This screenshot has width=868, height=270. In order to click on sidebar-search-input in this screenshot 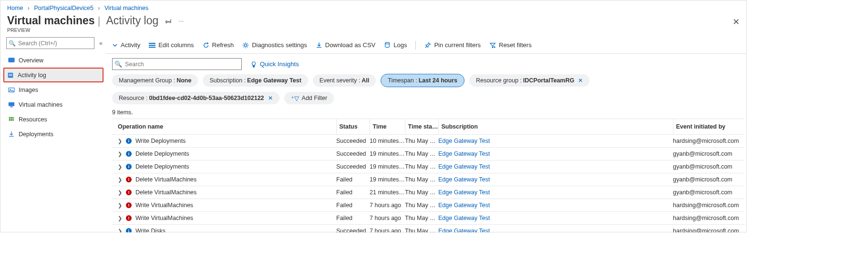, I will do `click(55, 43)`.